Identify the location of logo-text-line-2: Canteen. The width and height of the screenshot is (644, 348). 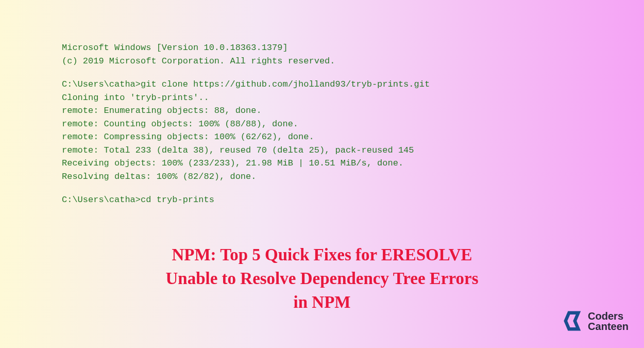
(608, 326).